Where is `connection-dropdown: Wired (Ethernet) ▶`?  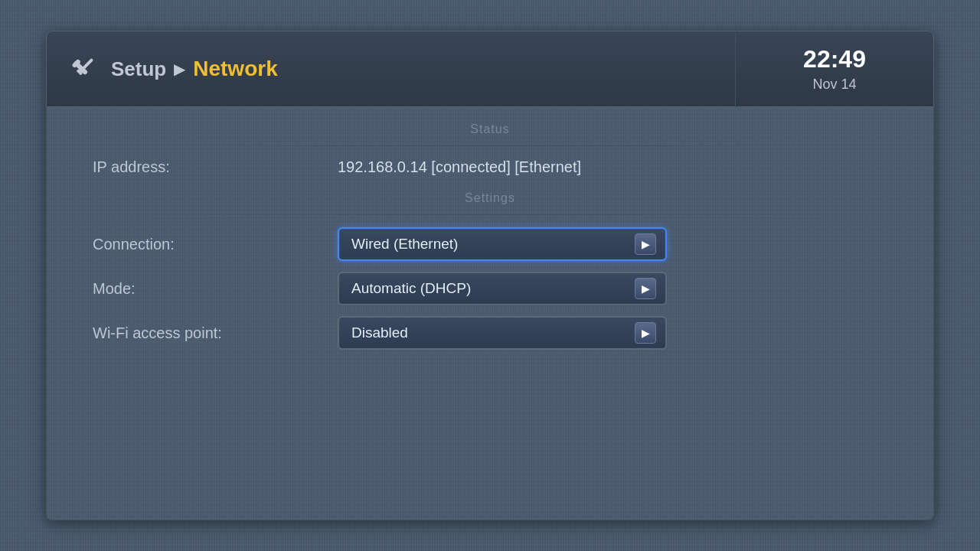 connection-dropdown: Wired (Ethernet) ▶ is located at coordinates (502, 244).